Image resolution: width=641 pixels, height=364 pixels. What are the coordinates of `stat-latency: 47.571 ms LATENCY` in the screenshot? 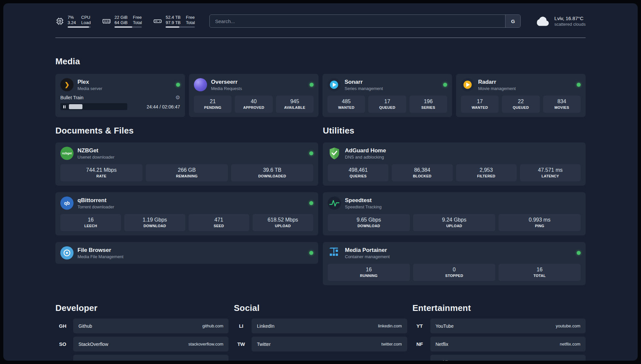 It's located at (550, 173).